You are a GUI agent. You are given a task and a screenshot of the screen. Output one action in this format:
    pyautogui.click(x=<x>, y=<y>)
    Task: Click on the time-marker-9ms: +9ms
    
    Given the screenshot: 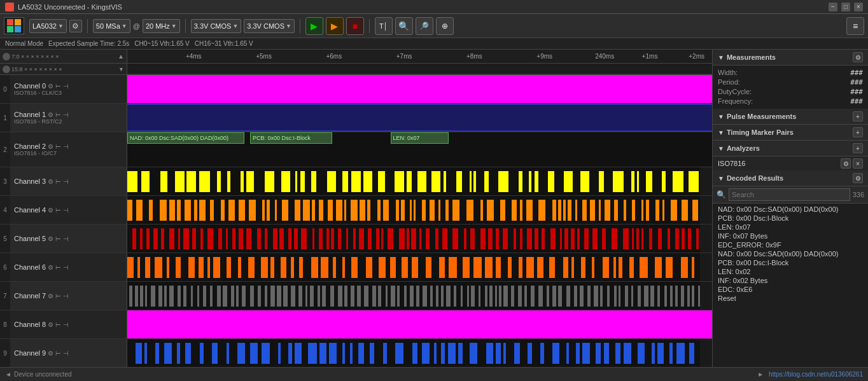 What is the action you would take?
    pyautogui.click(x=545, y=56)
    